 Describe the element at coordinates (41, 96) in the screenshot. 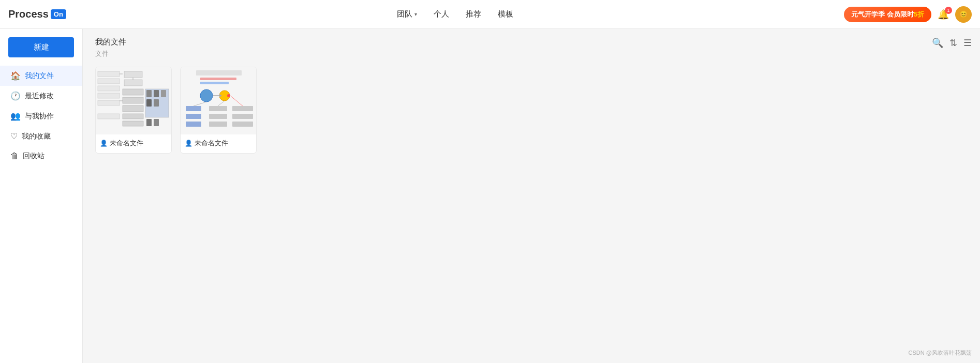

I see `sidebar-item-recent: 🕐 最近修改` at that location.